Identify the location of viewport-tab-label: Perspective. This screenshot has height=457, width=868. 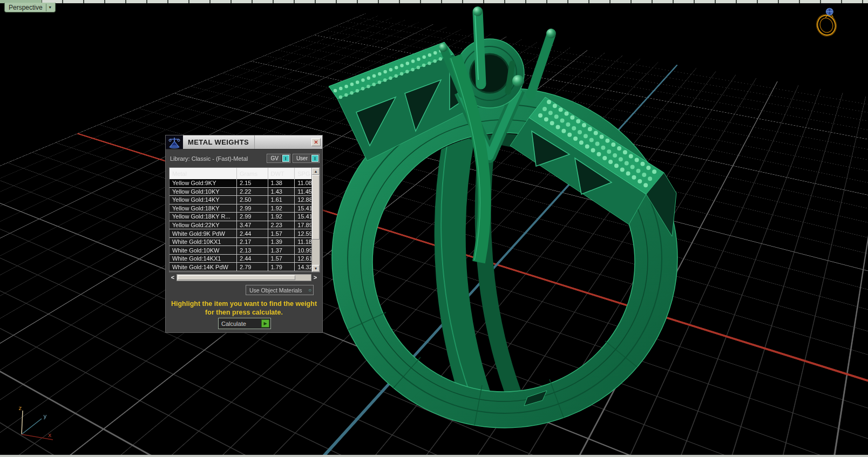
(27, 8).